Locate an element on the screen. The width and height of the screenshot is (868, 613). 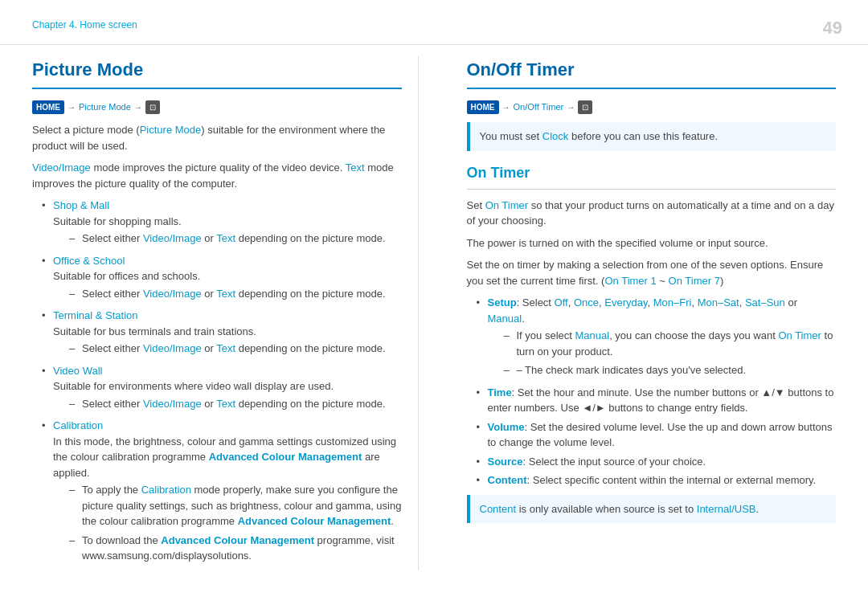
arrow2-left: → is located at coordinates (138, 108).